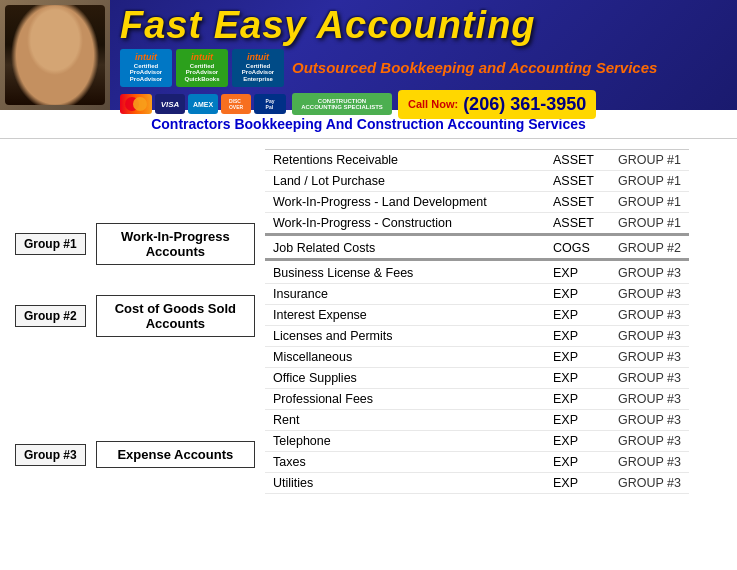 The height and width of the screenshot is (570, 737). What do you see at coordinates (258, 68) in the screenshot?
I see `intuit-badge-3: intuit CertifiedProAdvisorEnterprise` at bounding box center [258, 68].